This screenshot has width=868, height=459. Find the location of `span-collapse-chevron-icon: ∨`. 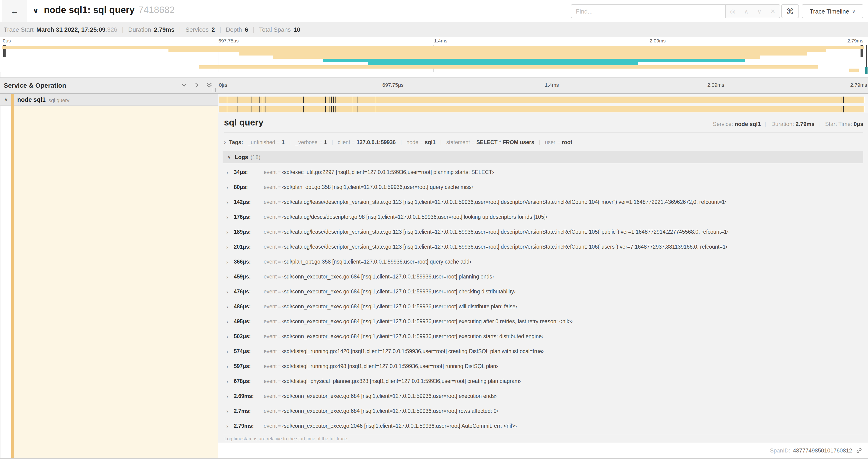

span-collapse-chevron-icon: ∨ is located at coordinates (6, 100).